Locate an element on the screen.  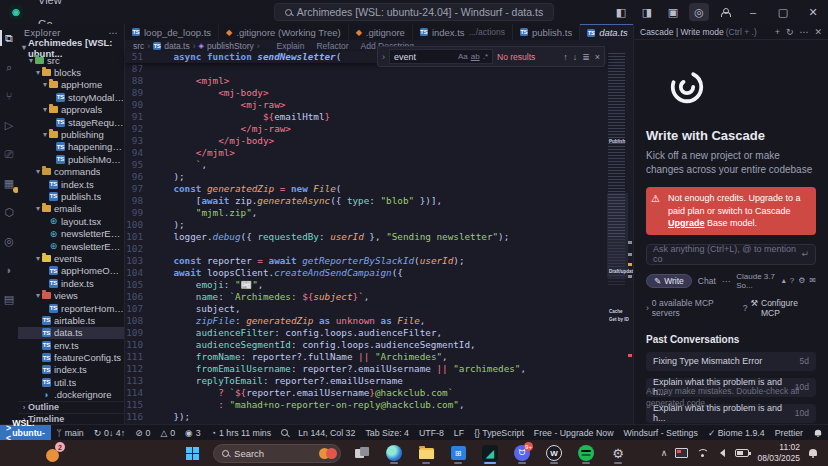
status-windsurf-settings: Windsurf - Settings is located at coordinates (661, 433).